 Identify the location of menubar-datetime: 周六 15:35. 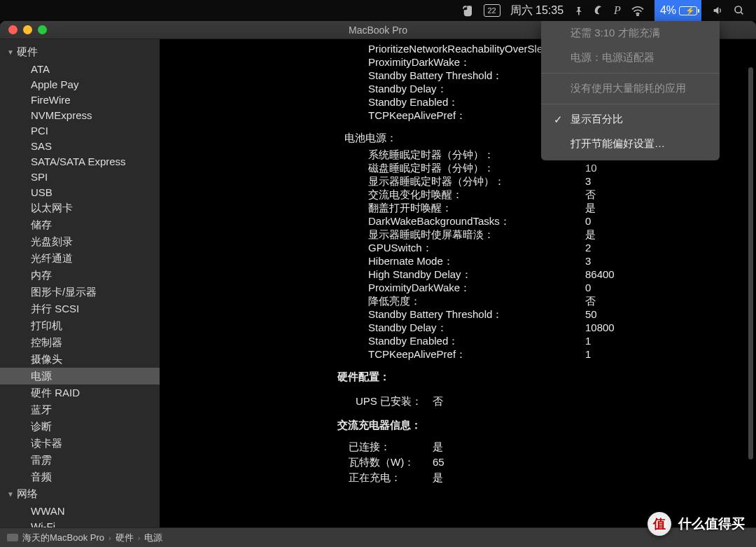
(537, 11).